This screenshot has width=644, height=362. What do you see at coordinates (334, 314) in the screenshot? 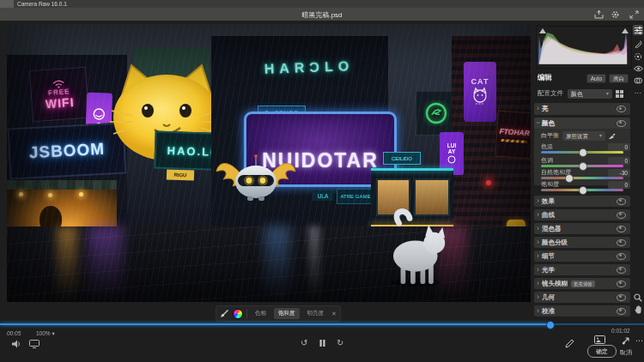
I see `close-icon: ✕` at bounding box center [334, 314].